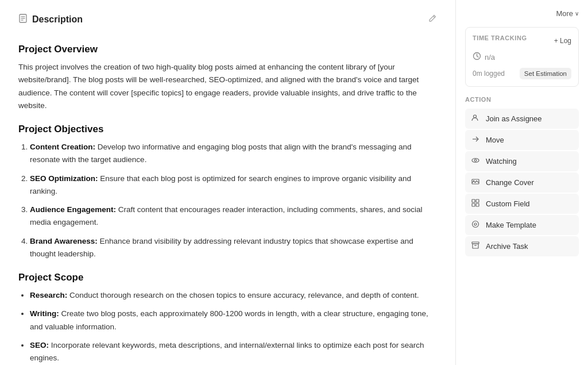 Image resolution: width=588 pixels, height=365 pixels. Describe the element at coordinates (522, 246) in the screenshot. I see `action-item-archive-task: Archive Task` at that location.